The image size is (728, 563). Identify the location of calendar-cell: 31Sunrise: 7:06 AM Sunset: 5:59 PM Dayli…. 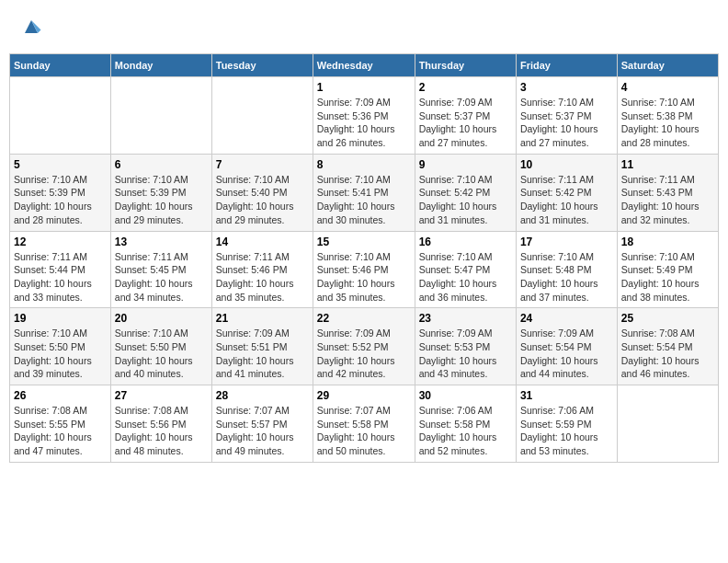
(566, 424).